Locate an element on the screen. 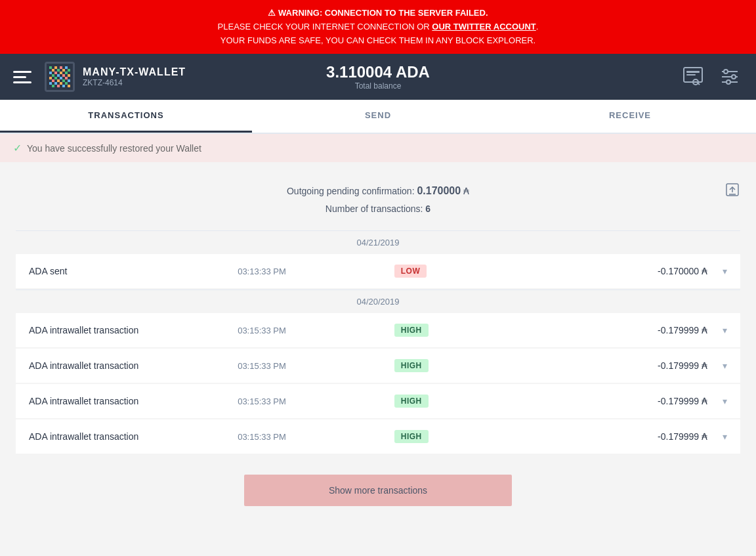 The image size is (756, 556). menu-icon is located at coordinates (25, 77).